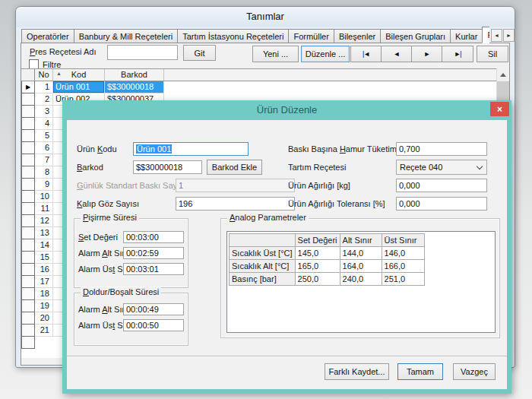 This screenshot has width=532, height=399. I want to click on cell-no: 16, so click(44, 270).